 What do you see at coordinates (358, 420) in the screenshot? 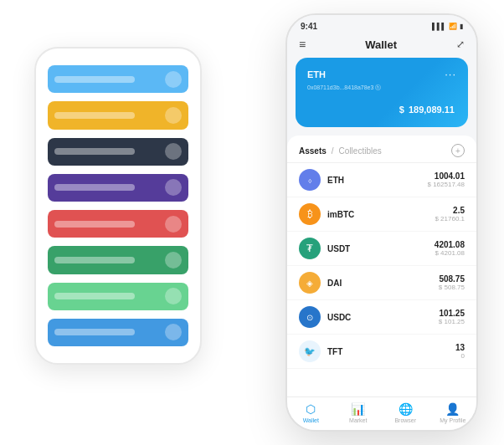
I see `market-nav-label: Market` at bounding box center [358, 420].